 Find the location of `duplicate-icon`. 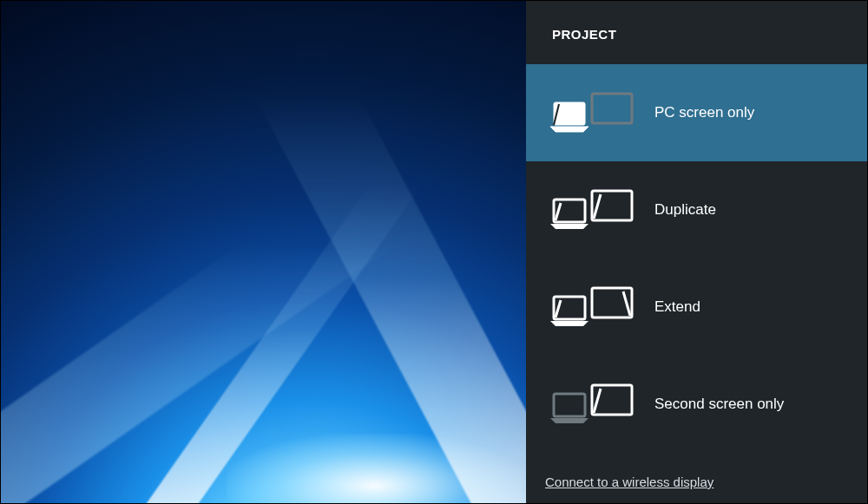

duplicate-icon is located at coordinates (597, 210).